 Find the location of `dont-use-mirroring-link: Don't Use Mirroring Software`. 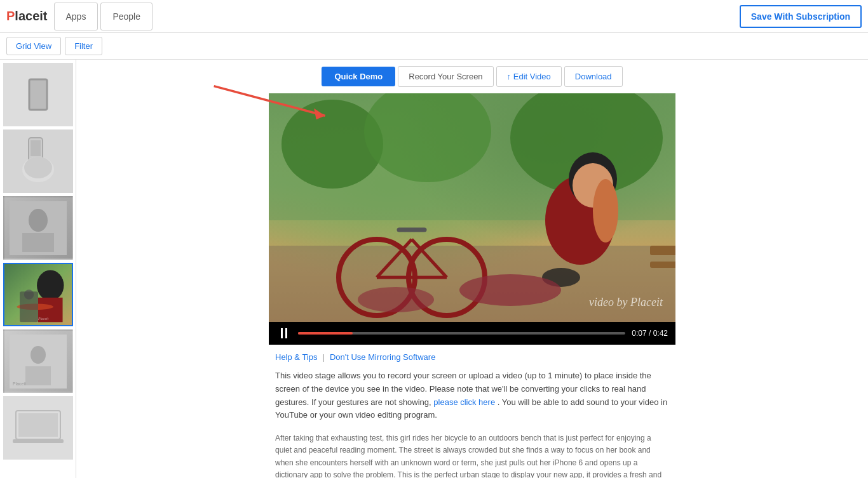

dont-use-mirroring-link: Don't Use Mirroring Software is located at coordinates (383, 357).